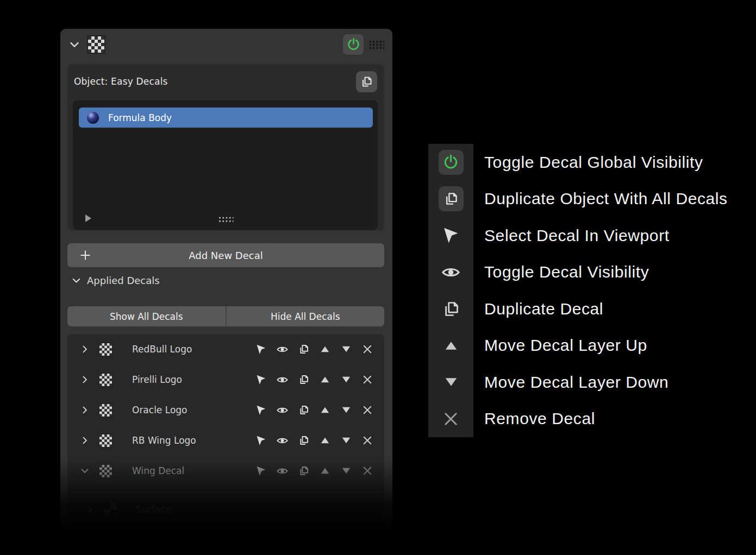 The image size is (756, 555). What do you see at coordinates (606, 419) in the screenshot?
I see `legend-label: Remove Decal` at bounding box center [606, 419].